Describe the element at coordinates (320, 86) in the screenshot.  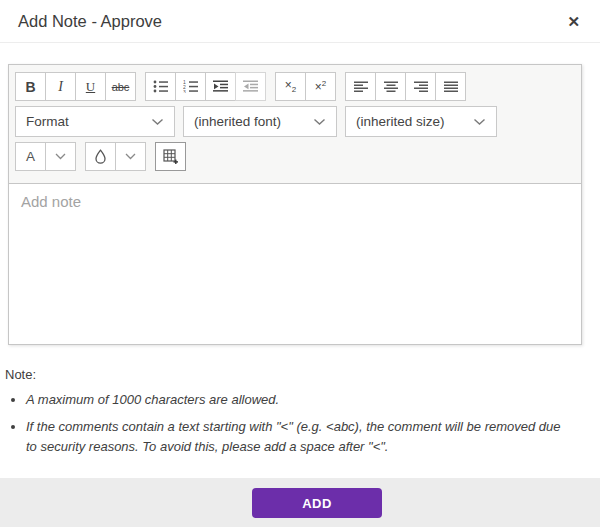
I see `superscript-icon: ×2` at that location.